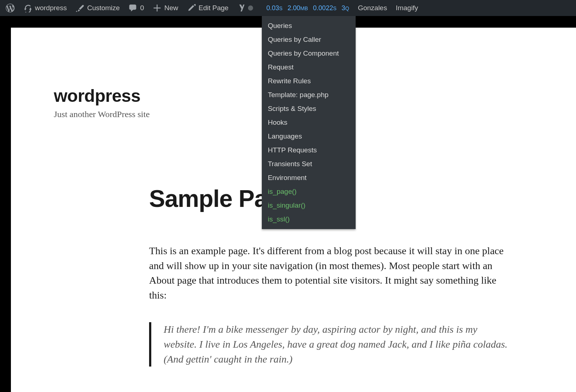  Describe the element at coordinates (142, 8) in the screenshot. I see `comments-count: 0` at that location.